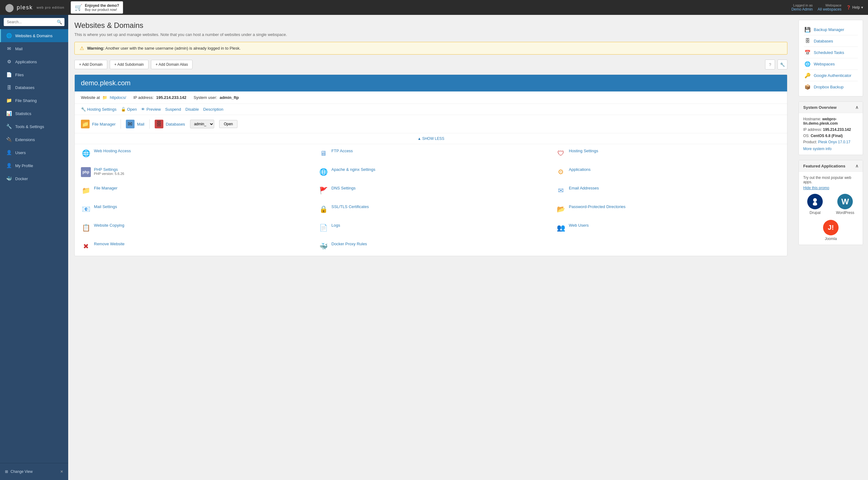 This screenshot has width=868, height=480. What do you see at coordinates (113, 151) in the screenshot?
I see `web-hosting-link: Web Hosting Access` at bounding box center [113, 151].